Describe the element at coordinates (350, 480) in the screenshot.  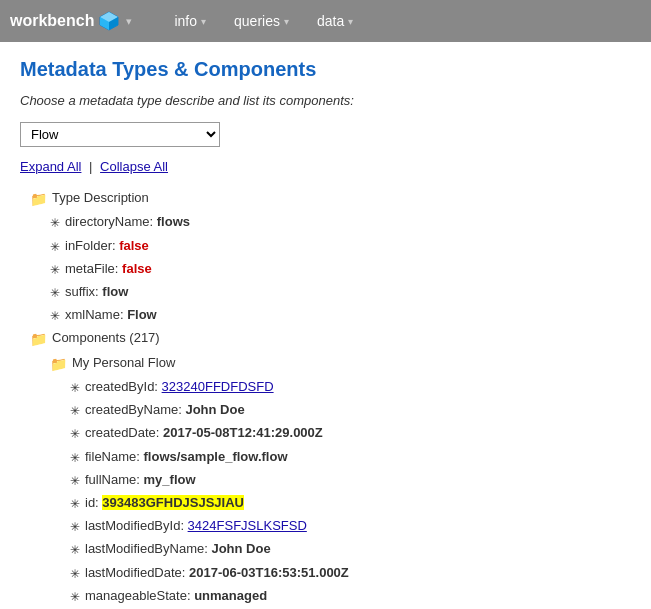
I see `field-fullName: ✳ fullName: my_flow` at that location.